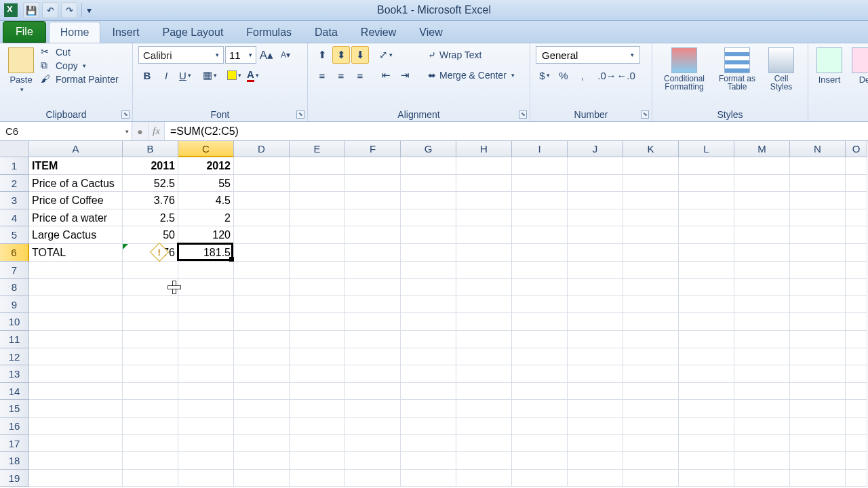 This screenshot has width=868, height=488. What do you see at coordinates (151, 218) in the screenshot?
I see `cell-B4: 2.5` at bounding box center [151, 218].